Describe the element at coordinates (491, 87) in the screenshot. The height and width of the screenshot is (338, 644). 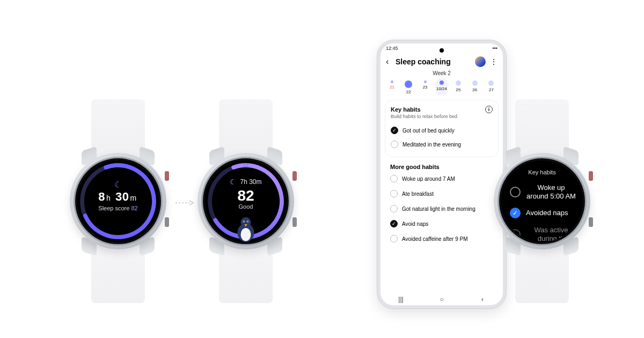
I see `day-cell: 27` at that location.